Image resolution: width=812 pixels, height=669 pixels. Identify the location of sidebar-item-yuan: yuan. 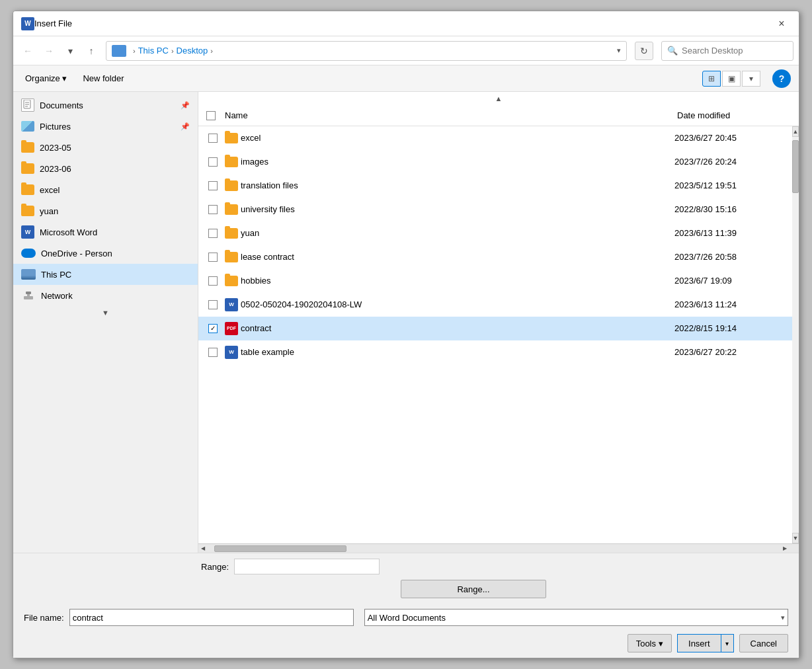
(106, 211).